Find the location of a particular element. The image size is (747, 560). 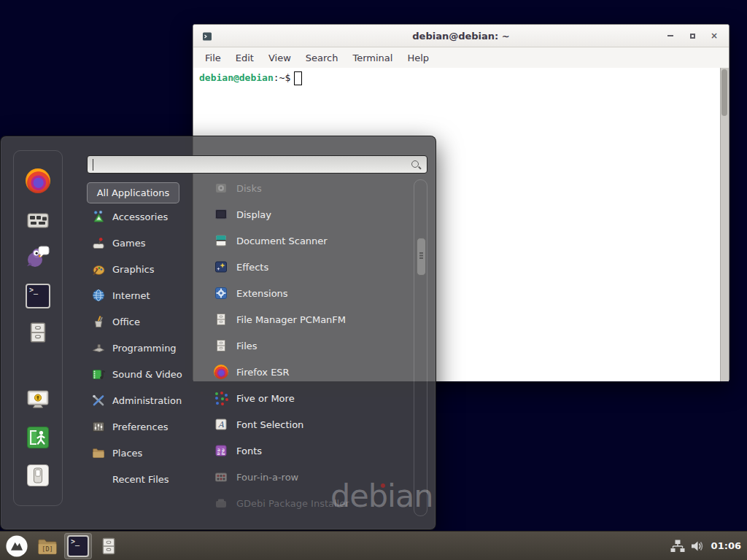

app-files: Files is located at coordinates (307, 346).